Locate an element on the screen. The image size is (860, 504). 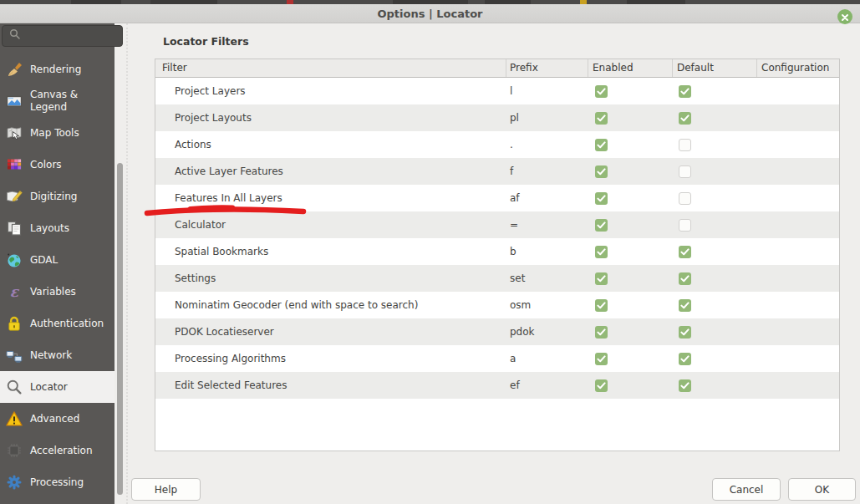
column-header-filter: Filter is located at coordinates (331, 69).